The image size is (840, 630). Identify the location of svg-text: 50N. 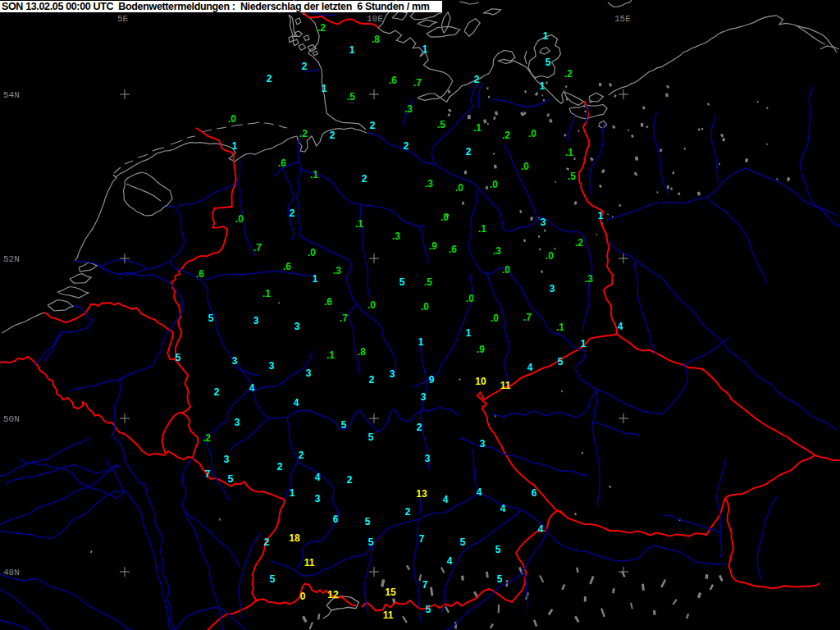
(11, 419).